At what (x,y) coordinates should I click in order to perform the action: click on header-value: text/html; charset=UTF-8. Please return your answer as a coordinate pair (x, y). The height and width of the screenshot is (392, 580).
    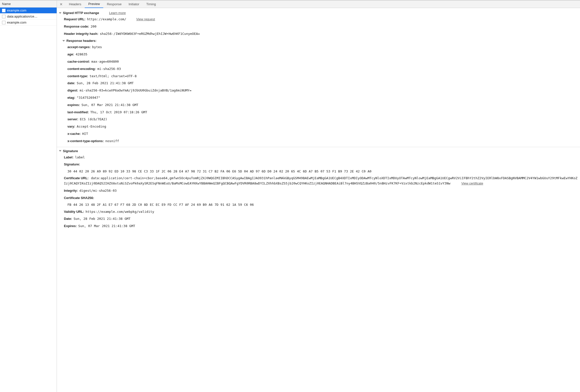
    Looking at the image, I should click on (113, 76).